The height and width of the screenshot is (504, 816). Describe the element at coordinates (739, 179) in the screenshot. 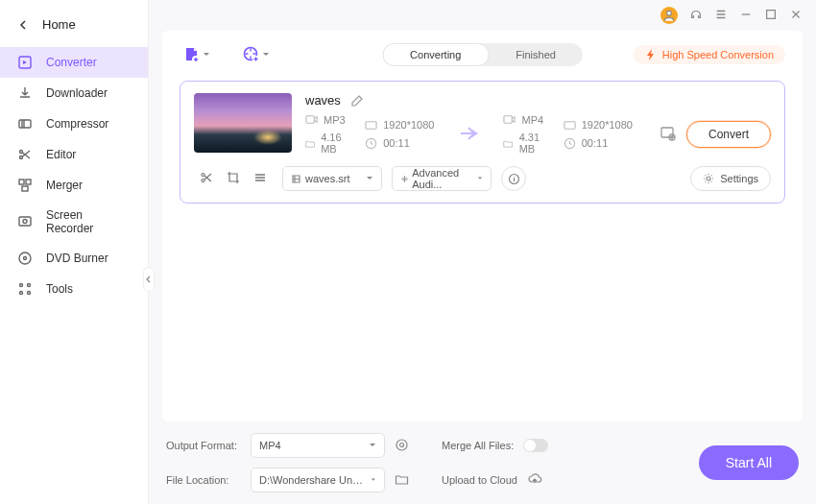

I see `settings-label: Settings` at that location.